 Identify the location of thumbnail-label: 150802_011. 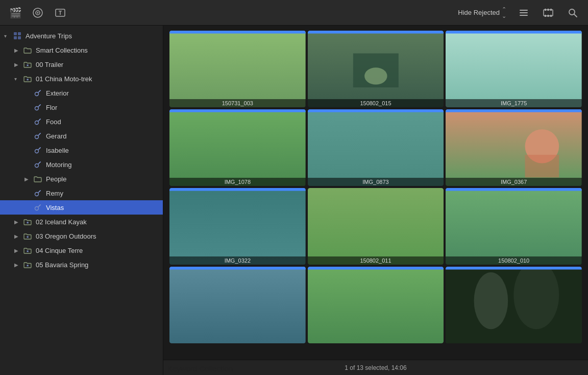
(376, 261).